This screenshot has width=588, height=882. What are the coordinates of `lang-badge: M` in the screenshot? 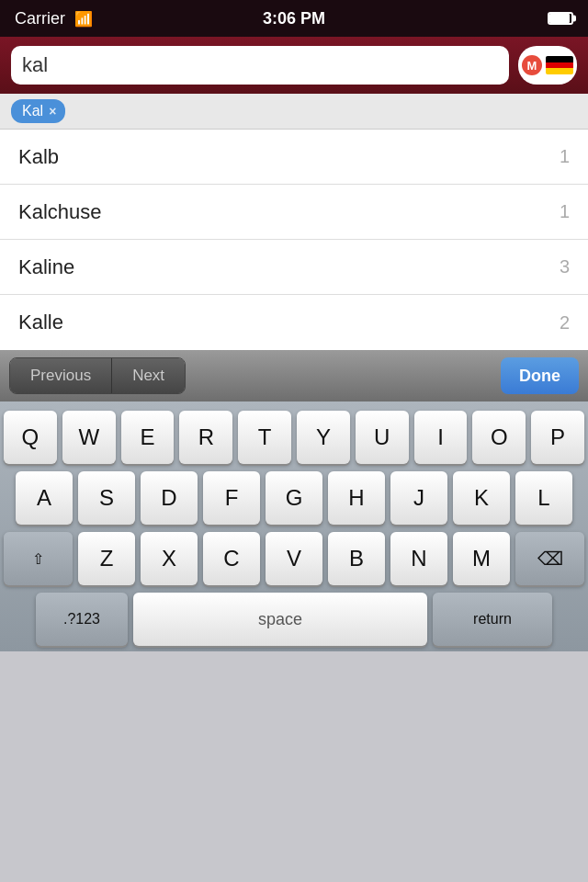 It's located at (548, 65).